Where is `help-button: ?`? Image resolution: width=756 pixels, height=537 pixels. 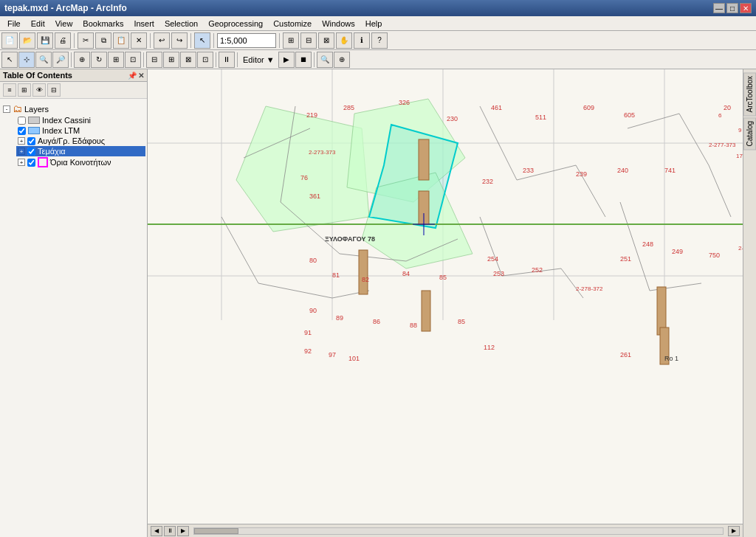
help-button: ? is located at coordinates (379, 41).